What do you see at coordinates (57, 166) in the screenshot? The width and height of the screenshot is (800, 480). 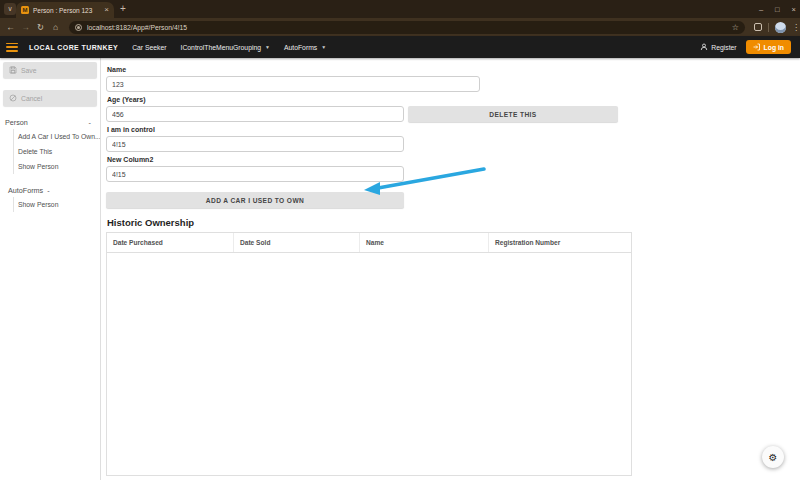 I see `sidebar-item-show-person: Show Person` at bounding box center [57, 166].